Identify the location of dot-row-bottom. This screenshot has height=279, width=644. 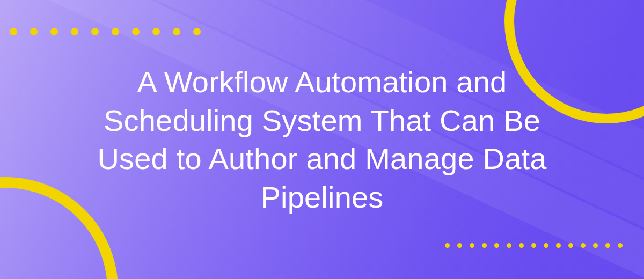
(533, 246).